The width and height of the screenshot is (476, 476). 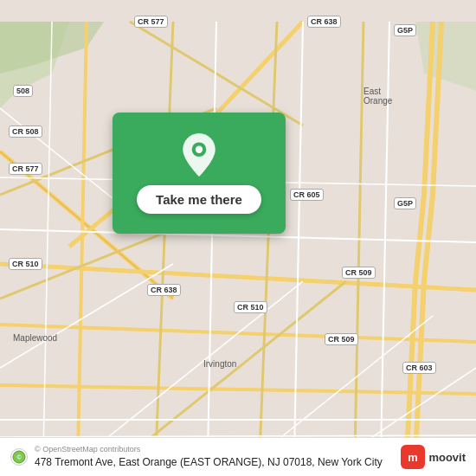 What do you see at coordinates (358, 273) in the screenshot?
I see `road-badge-cr509-top: CR 509` at bounding box center [358, 273].